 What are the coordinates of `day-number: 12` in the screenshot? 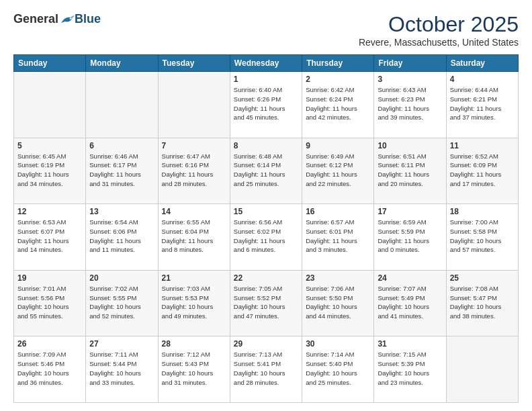 It's located at (50, 212).